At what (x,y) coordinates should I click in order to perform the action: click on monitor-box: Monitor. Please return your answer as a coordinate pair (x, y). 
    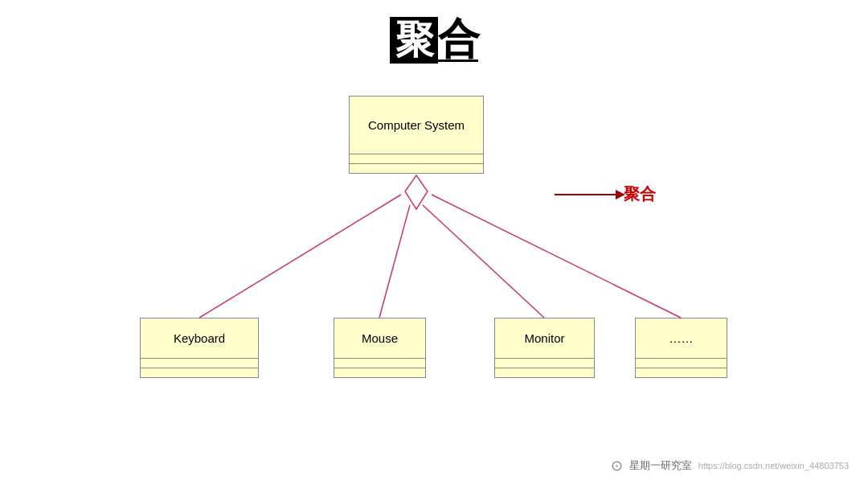
    Looking at the image, I should click on (545, 347).